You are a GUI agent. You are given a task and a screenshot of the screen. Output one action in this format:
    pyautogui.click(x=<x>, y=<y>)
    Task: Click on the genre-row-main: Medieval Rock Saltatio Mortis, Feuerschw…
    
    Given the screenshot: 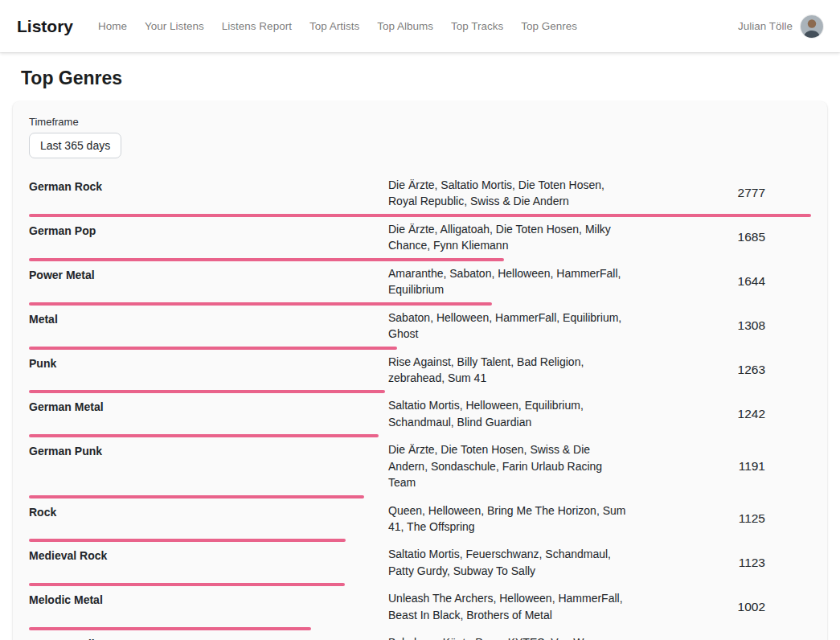 What is the action you would take?
    pyautogui.click(x=420, y=563)
    